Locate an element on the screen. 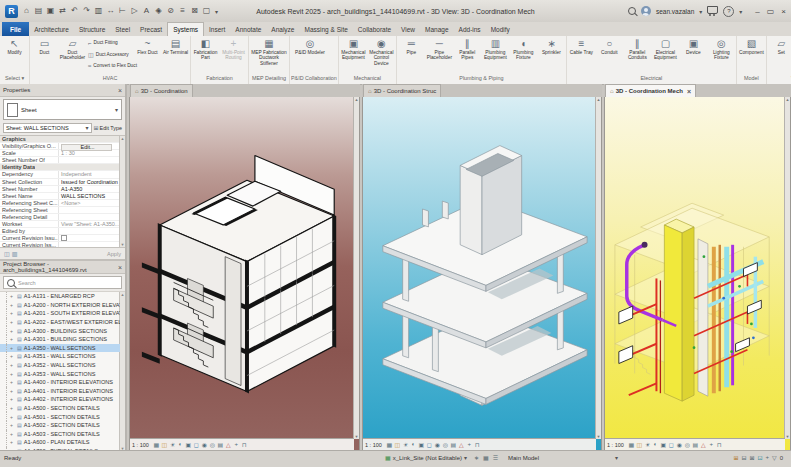  section-icon: ⊘ is located at coordinates (170, 11).